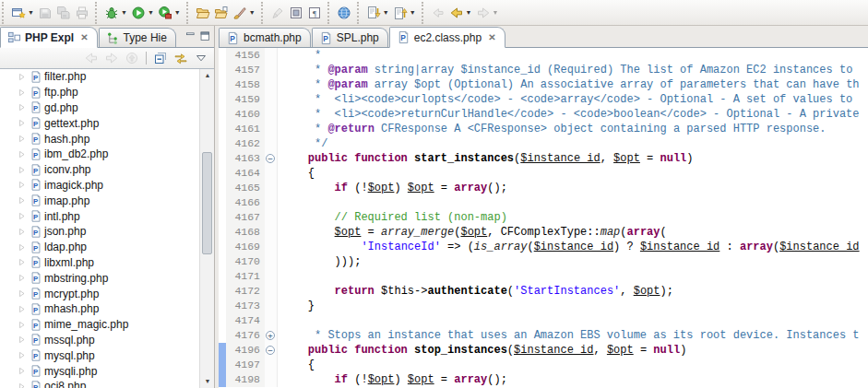 The height and width of the screenshot is (388, 868). I want to click on editor-tab-spl: PSPL.php, so click(351, 37).